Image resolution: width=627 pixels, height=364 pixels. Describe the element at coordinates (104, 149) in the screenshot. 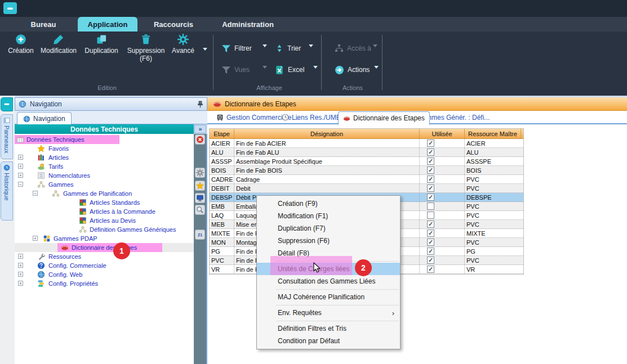

I see `tree-item-favoris: Favoris` at that location.